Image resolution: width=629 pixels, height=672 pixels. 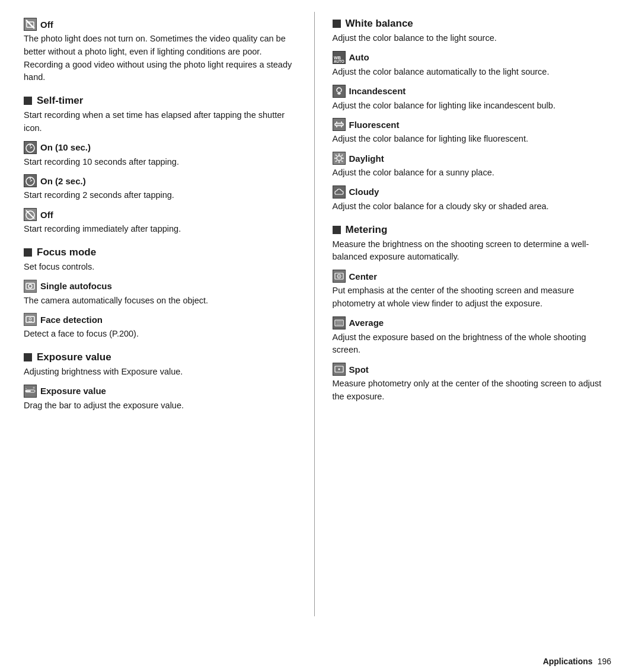 What do you see at coordinates (74, 357) in the screenshot?
I see `exposure-value-title: Exposure value` at bounding box center [74, 357].